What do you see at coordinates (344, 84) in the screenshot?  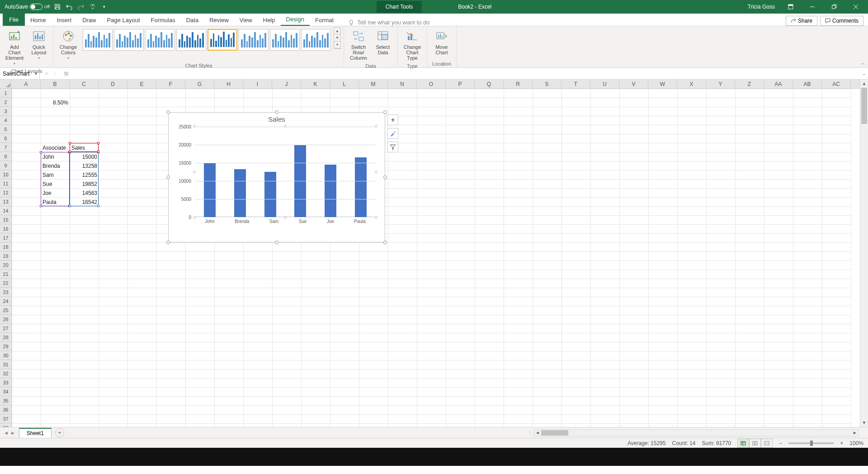 I see `column-header: L` at bounding box center [344, 84].